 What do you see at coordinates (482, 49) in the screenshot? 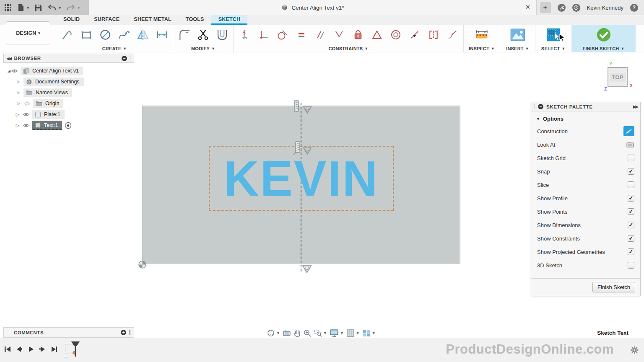
I see `inspect-dropdown: INSPECT▼` at bounding box center [482, 49].